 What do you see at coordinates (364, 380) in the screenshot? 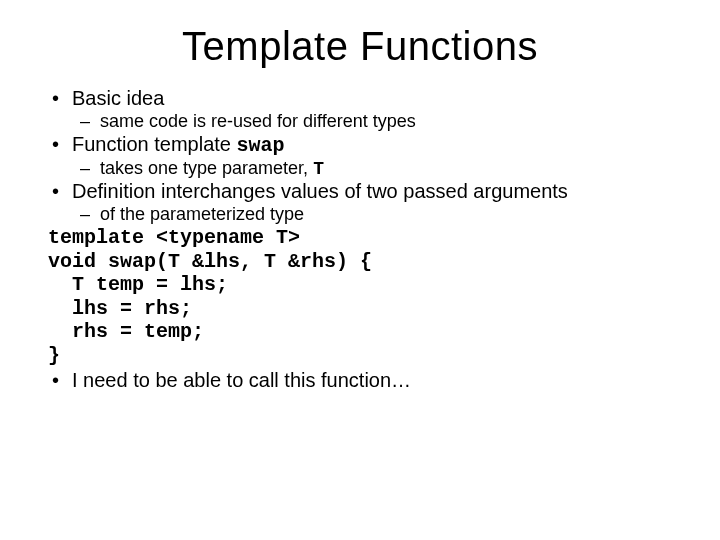
I see `bullet-call-function: I need to be able to call this function…` at bounding box center [364, 380].